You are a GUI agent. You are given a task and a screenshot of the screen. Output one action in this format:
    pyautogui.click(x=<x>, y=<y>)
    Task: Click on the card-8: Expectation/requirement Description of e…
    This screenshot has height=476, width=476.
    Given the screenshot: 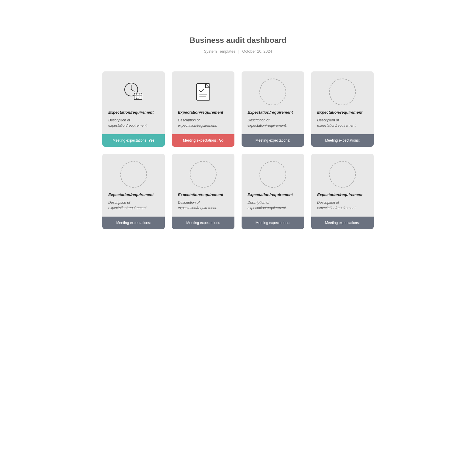 What is the action you would take?
    pyautogui.click(x=342, y=192)
    